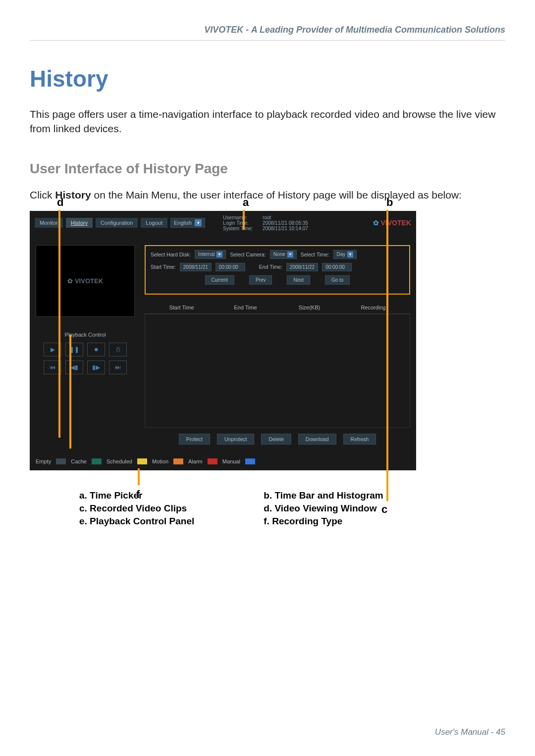 The height and width of the screenshot is (756, 535). I want to click on step-forward-button: ▮▶, so click(96, 367).